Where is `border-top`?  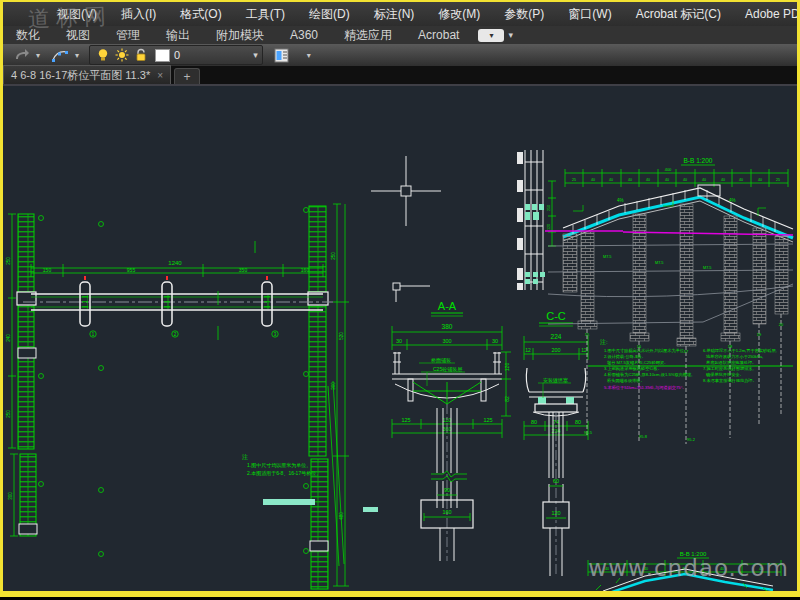 border-top is located at coordinates (400, 1).